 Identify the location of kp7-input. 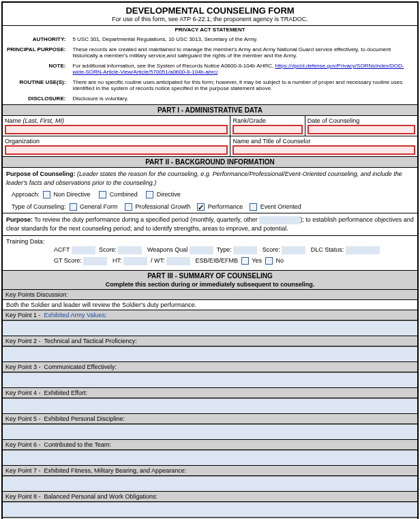
(210, 484).